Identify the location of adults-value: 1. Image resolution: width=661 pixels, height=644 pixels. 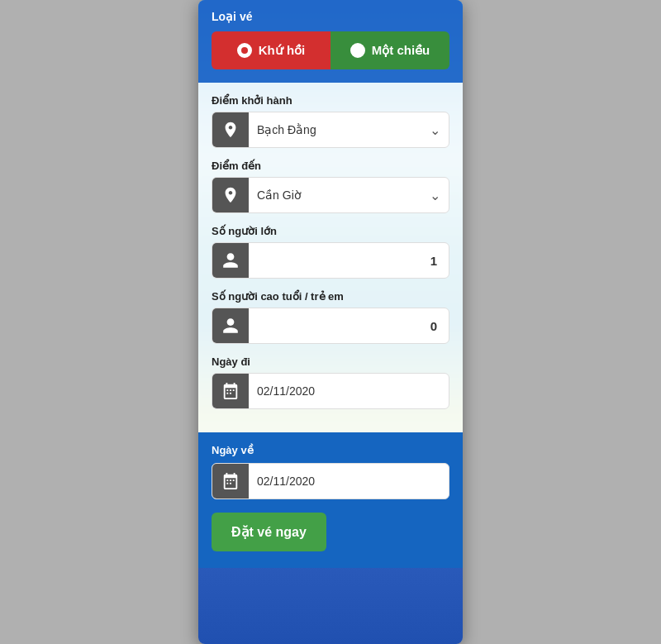
(440, 261).